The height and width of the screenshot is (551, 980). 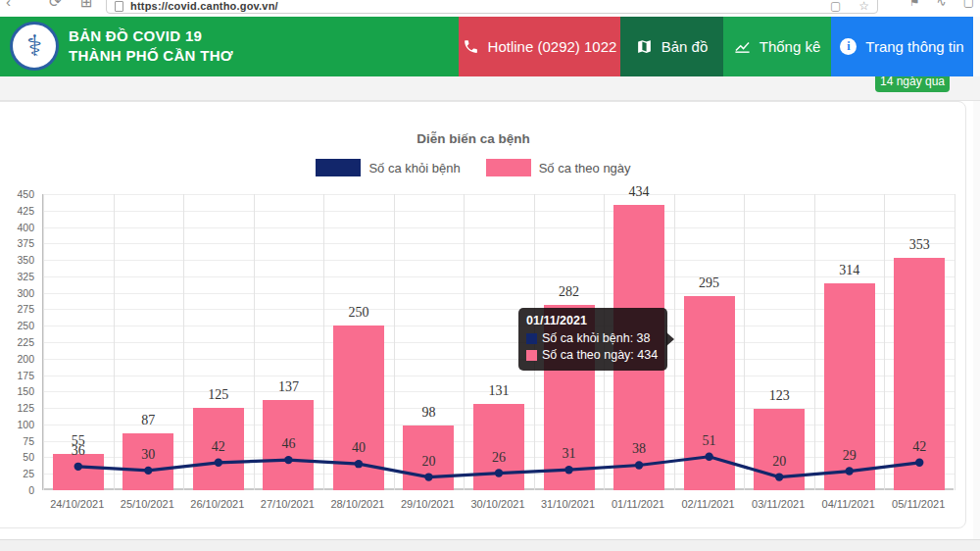 I want to click on tooltip-caret, so click(x=670, y=339).